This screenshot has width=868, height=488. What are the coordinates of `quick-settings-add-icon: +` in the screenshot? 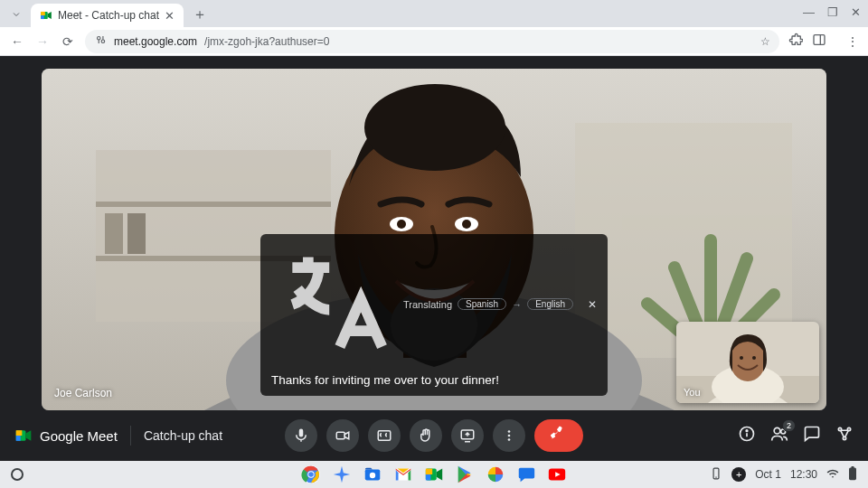 It's located at (739, 474).